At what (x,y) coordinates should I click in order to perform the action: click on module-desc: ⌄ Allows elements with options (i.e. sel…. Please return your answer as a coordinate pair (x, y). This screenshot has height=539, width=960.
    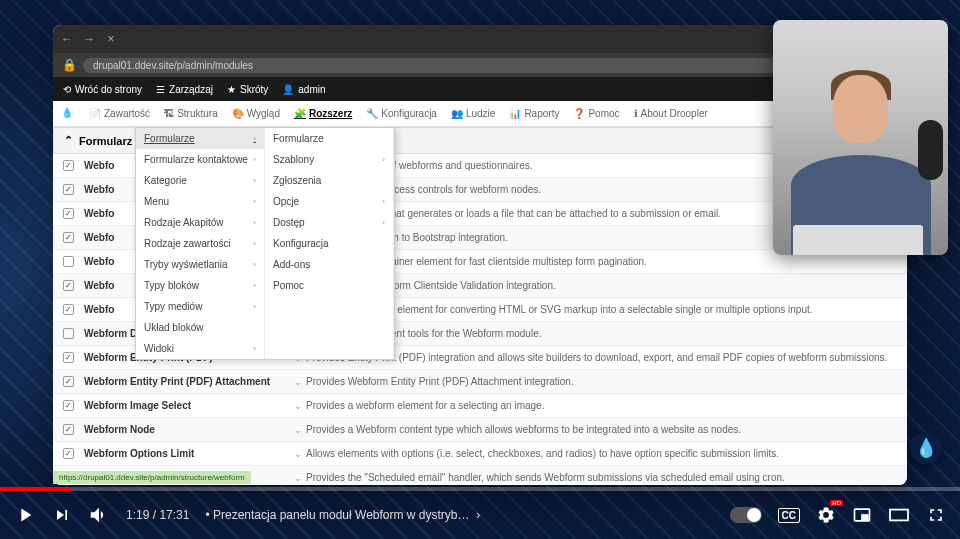
    Looking at the image, I should click on (536, 454).